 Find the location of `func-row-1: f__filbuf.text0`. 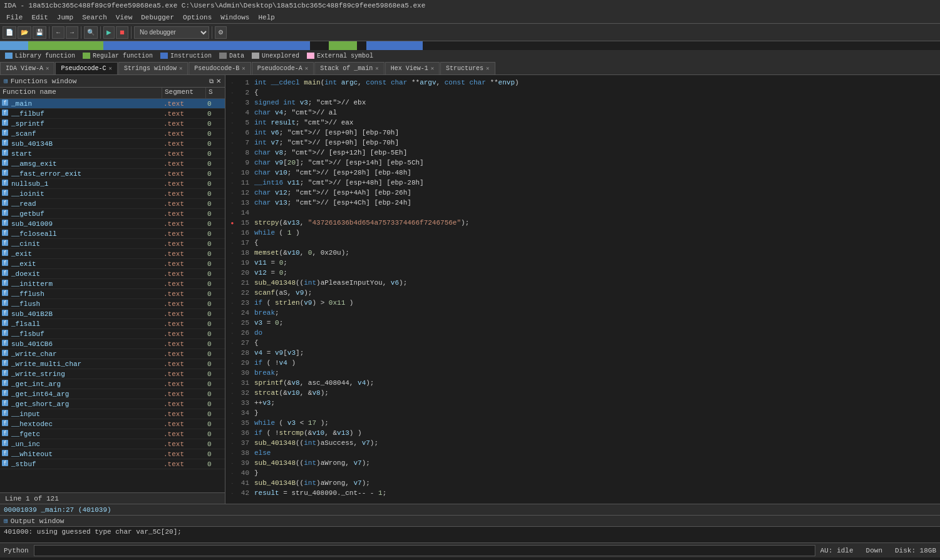

func-row-1: f__filbuf.text0 is located at coordinates (113, 114).